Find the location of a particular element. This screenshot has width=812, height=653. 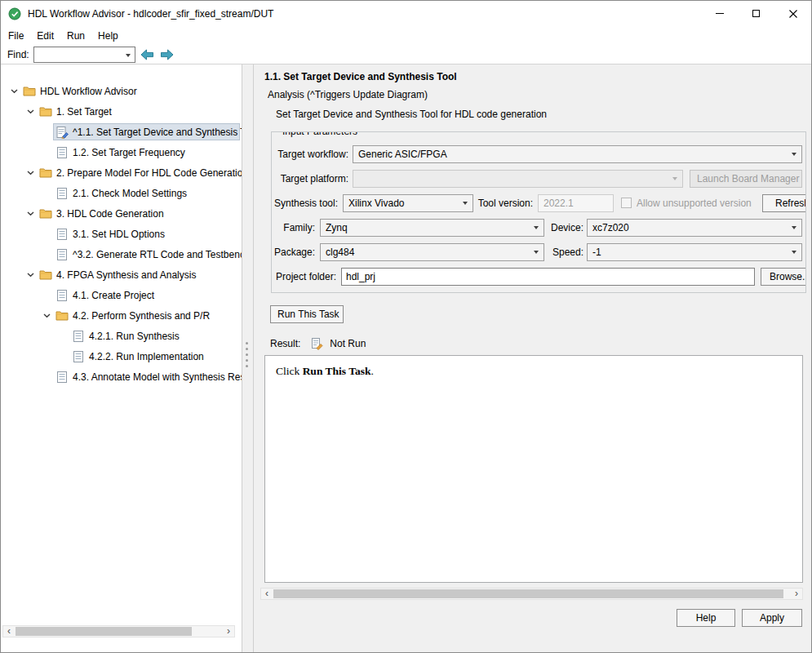

tree-item-body: 4.2. Perform Synthesis and P/R is located at coordinates (147, 315).